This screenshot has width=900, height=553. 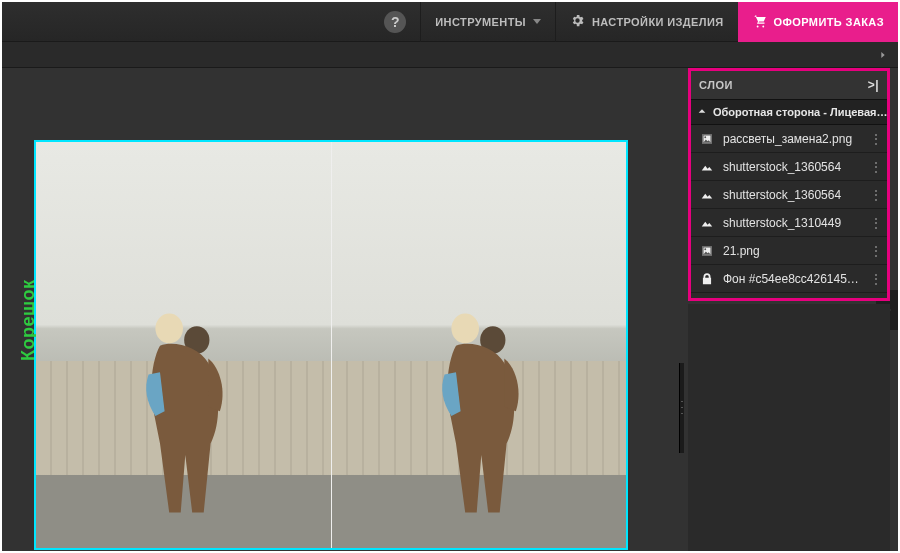 I want to click on topbar: ? ИНСТРУМЕНТЫ НАСТРОЙКИ ИЗДЕЛИЯ ОФОРМИТЬ…, so click(x=450, y=22).